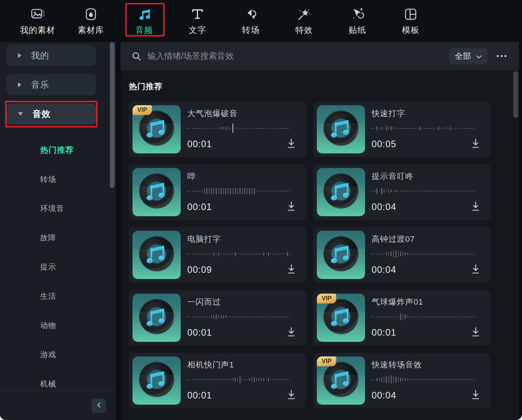 This screenshot has width=522, height=420. Describe the element at coordinates (251, 20) in the screenshot. I see `nav-tab: 转场` at that location.